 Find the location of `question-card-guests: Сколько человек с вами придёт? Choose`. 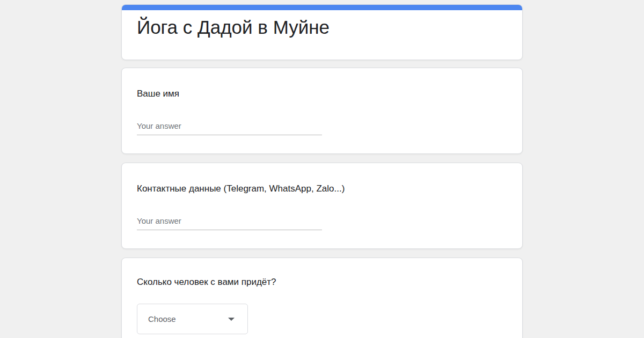

question-card-guests: Сколько человек с вами придёт? Choose is located at coordinates (322, 298).